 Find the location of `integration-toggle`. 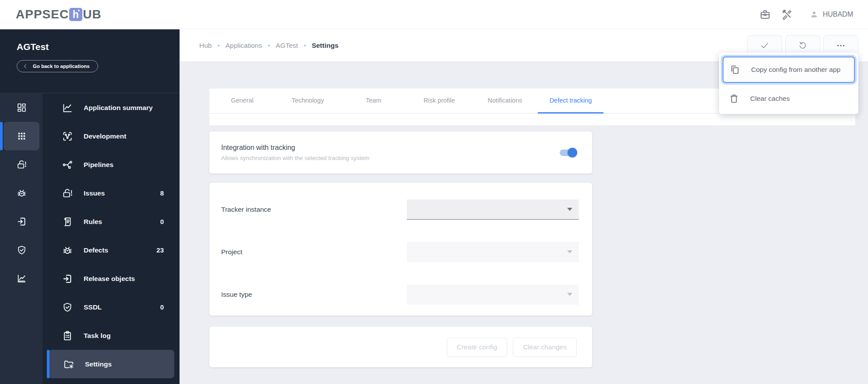

integration-toggle is located at coordinates (568, 153).